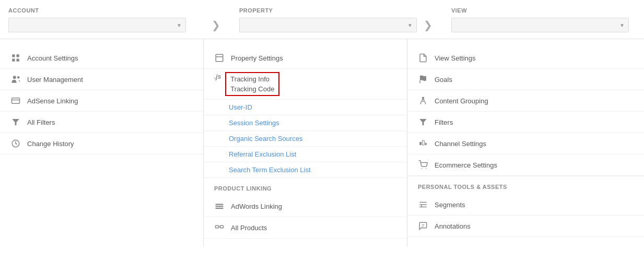 Image resolution: width=644 pixels, height=262 pixels. What do you see at coordinates (525, 205) in the screenshot?
I see `segments-item: Segments` at bounding box center [525, 205].